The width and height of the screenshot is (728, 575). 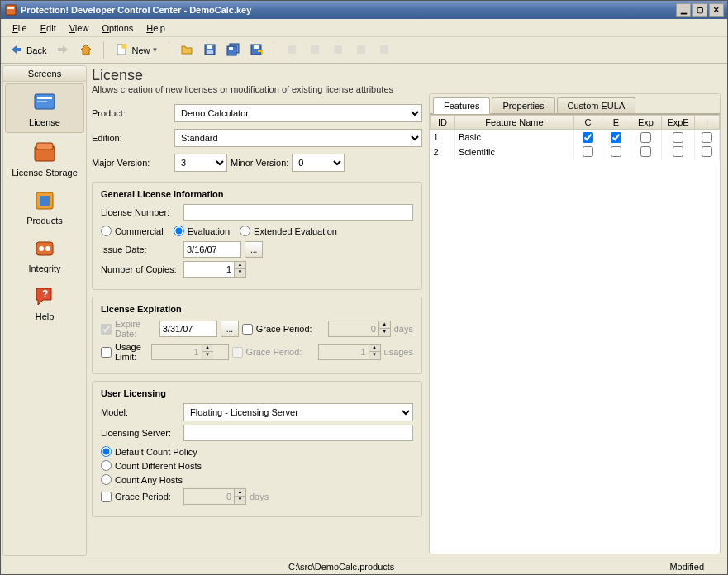 I want to click on col-i: I, so click(x=707, y=122).